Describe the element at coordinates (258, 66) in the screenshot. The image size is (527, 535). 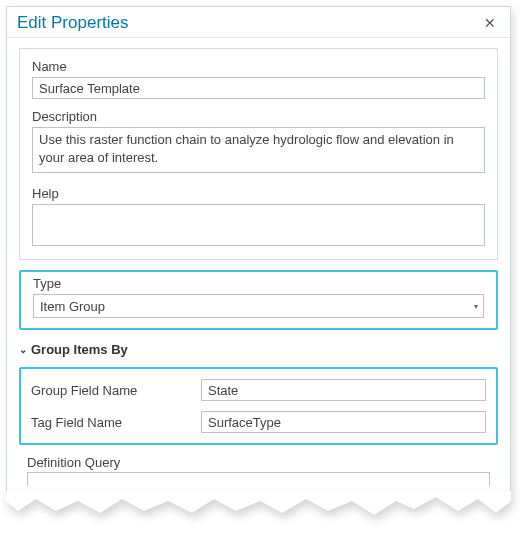
I see `name-label: Name` at that location.